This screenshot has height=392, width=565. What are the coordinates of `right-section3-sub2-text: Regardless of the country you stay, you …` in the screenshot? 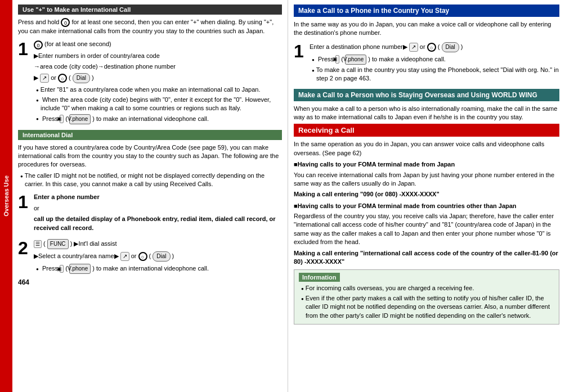 It's located at (427, 229).